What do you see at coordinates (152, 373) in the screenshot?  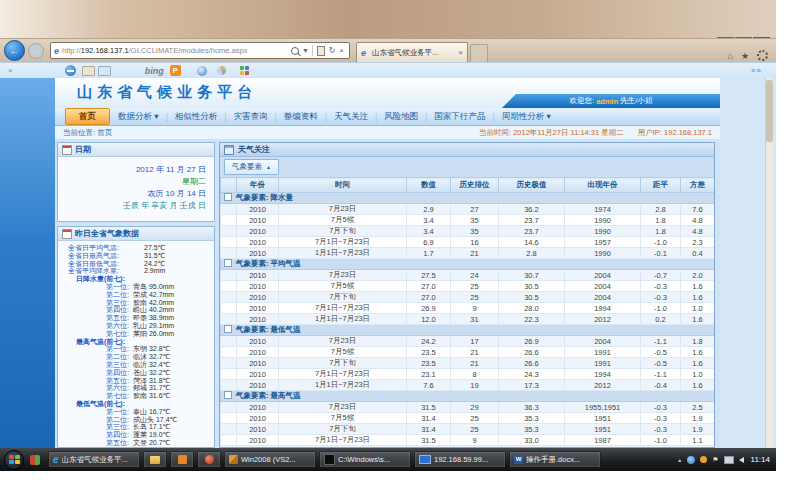 I see `rank-value: 苍山 32.2℃` at bounding box center [152, 373].